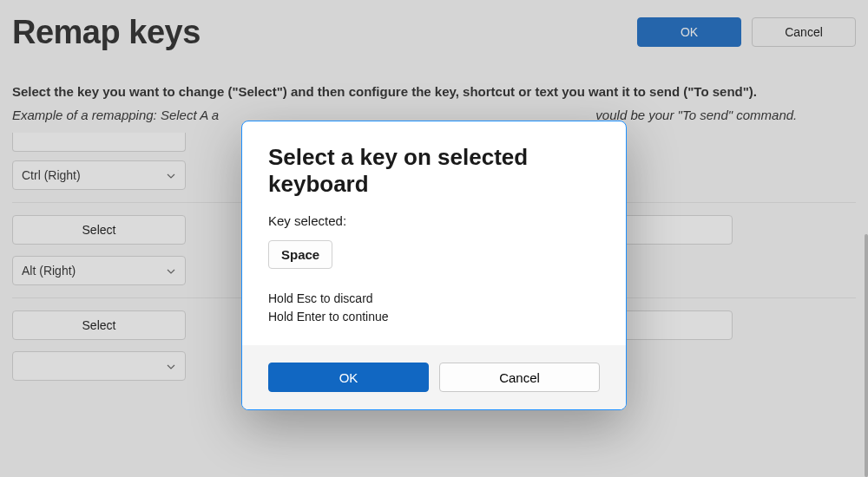 Image resolution: width=868 pixels, height=477 pixels. Describe the element at coordinates (349, 377) in the screenshot. I see `dialog-ok-button: OK` at that location.